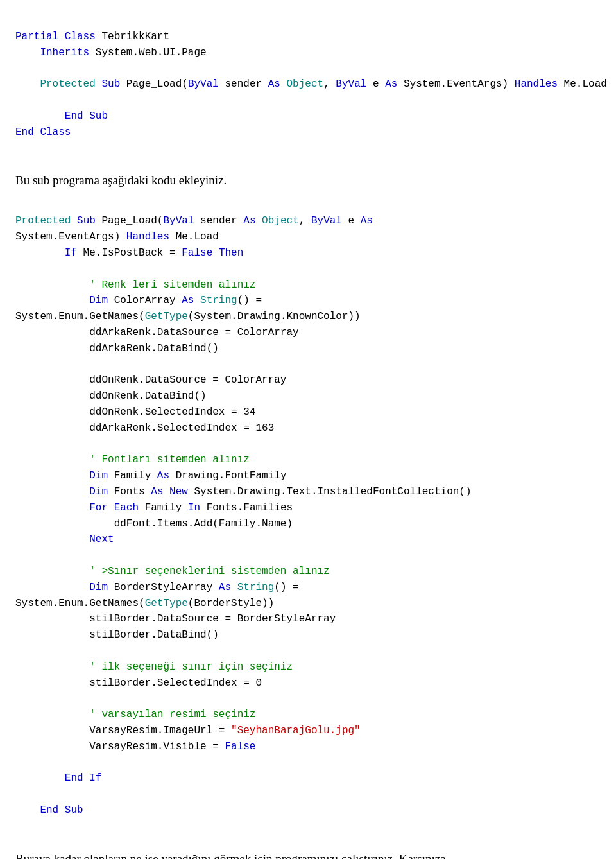 The width and height of the screenshot is (616, 859). What do you see at coordinates (64, 53) in the screenshot?
I see `kw-inherits: Inherits` at bounding box center [64, 53].